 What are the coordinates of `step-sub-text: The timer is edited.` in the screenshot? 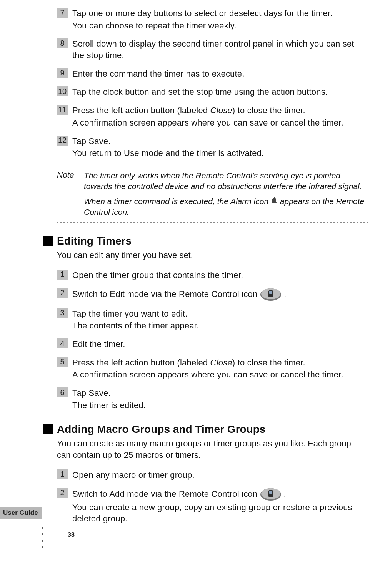 It's located at (219, 405).